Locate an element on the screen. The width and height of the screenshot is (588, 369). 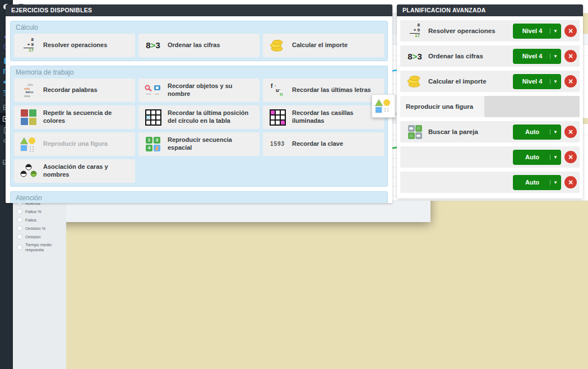
exercise-card-recordar-objetos: Recordar objetos y su nombre is located at coordinates (199, 90).